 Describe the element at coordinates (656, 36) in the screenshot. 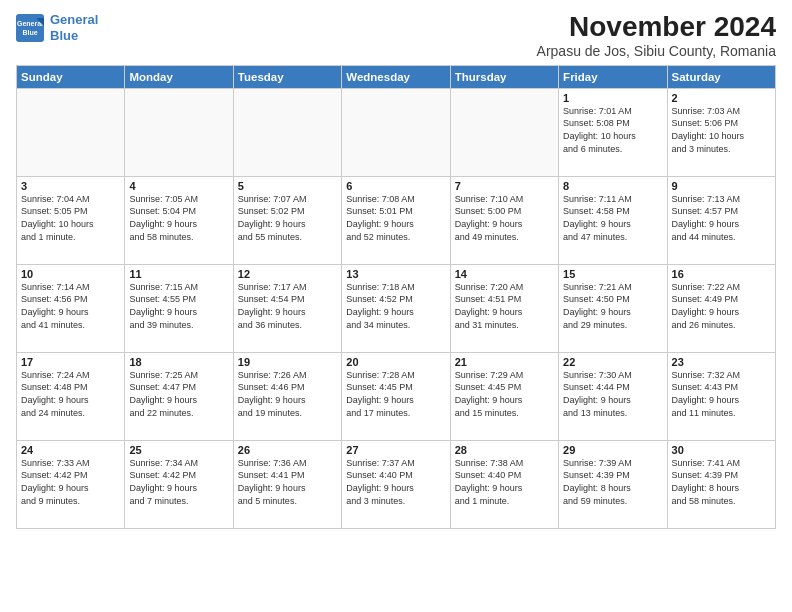

I see `title-block: November 2024 Arpasu de Jos, Sibiu Count…` at that location.